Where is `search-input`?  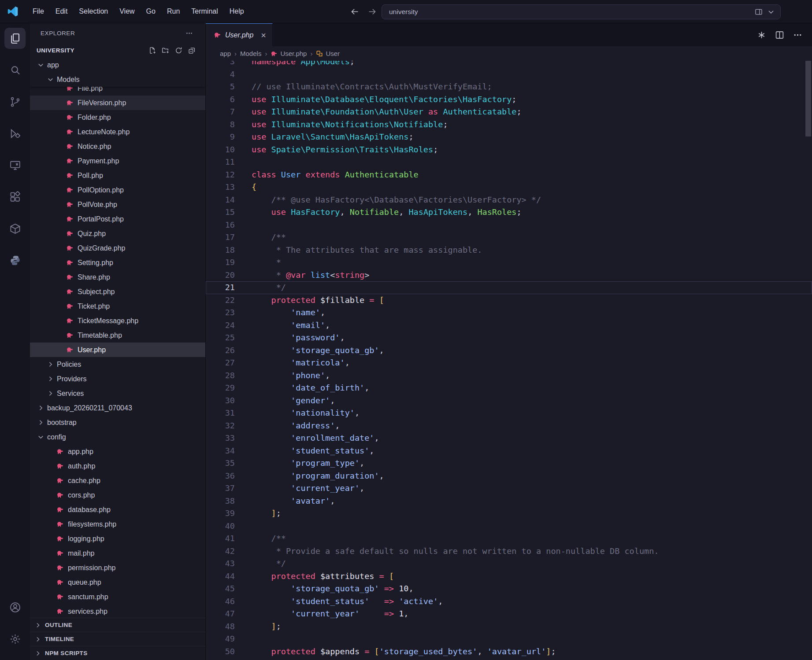 search-input is located at coordinates (572, 12).